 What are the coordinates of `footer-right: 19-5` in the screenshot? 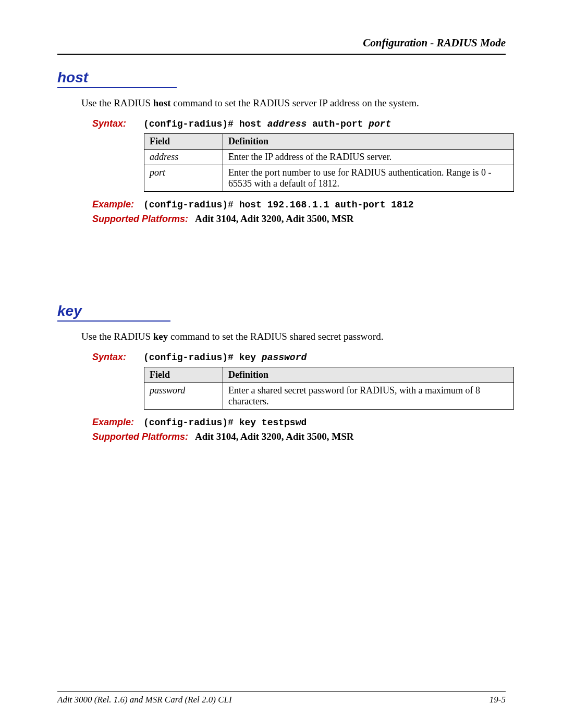 It's located at (497, 700).